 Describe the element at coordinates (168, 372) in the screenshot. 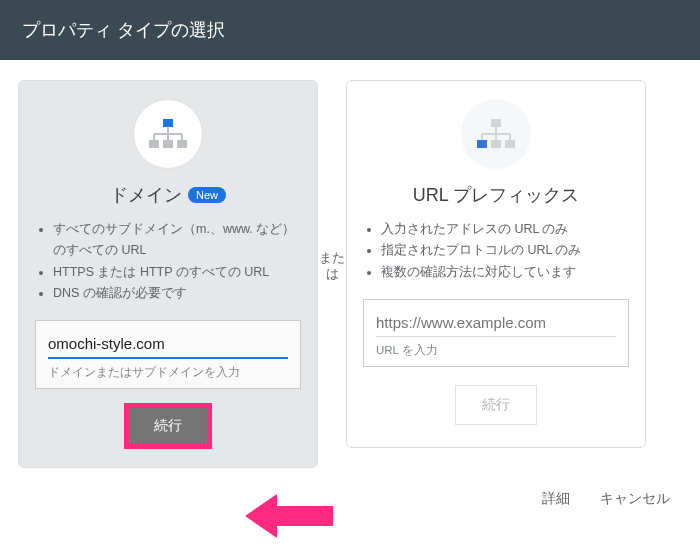

I see `domain-input-hint: ドメインまたはサブドメインを入力` at that location.